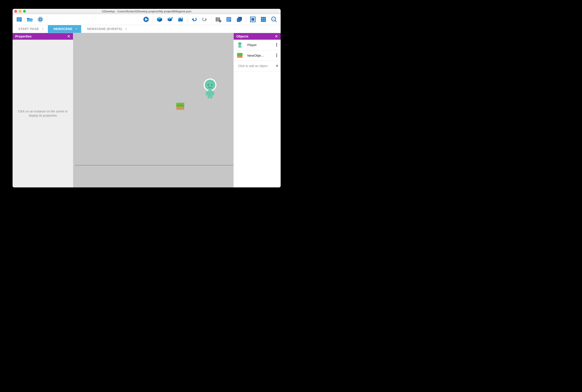 The height and width of the screenshot is (392, 582). Describe the element at coordinates (274, 20) in the screenshot. I see `zoom-11-icon: 1:1` at that location.